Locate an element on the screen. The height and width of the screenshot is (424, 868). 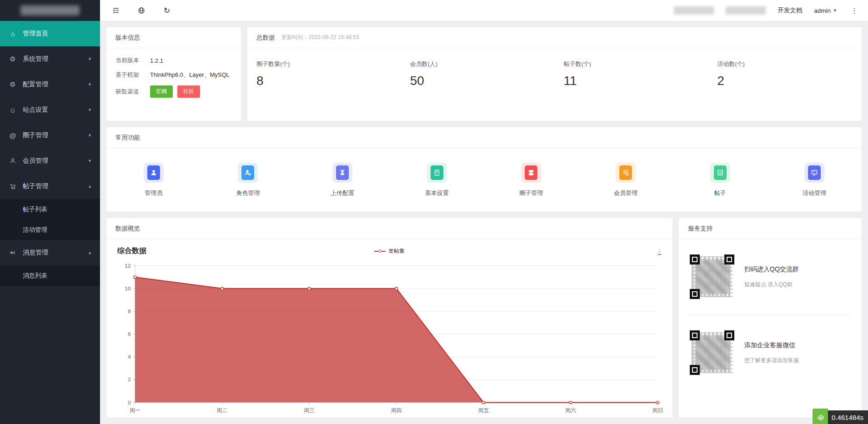
upload-config-icon is located at coordinates (342, 173).